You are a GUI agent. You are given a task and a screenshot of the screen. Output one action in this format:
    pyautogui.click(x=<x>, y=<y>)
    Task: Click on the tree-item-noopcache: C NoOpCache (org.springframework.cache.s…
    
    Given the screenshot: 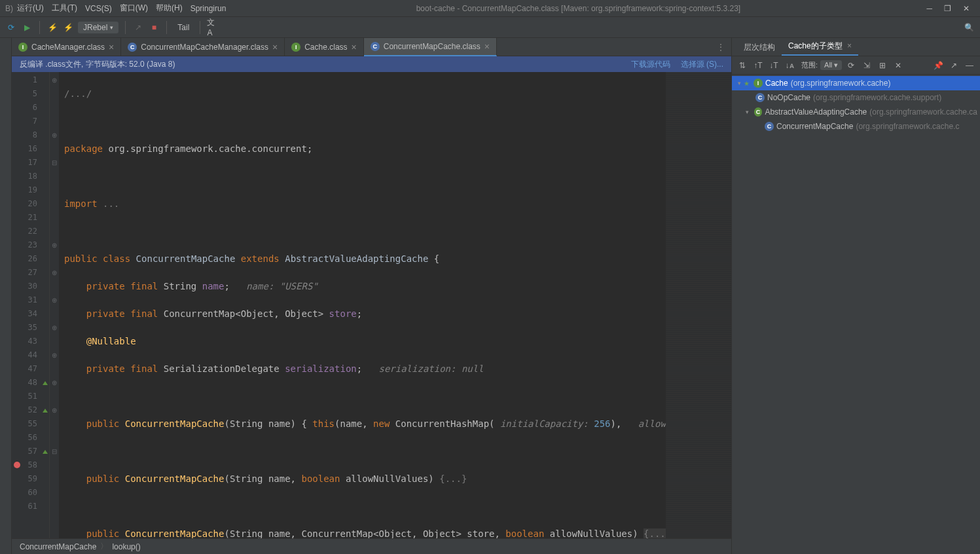 What is the action you would take?
    pyautogui.click(x=856, y=98)
    